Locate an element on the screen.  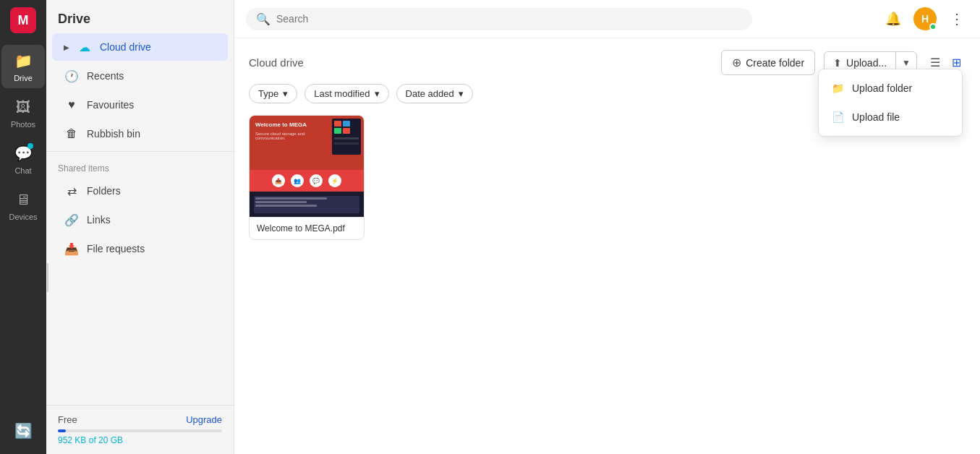
rubbish-bin-icon: 🗑 is located at coordinates (72, 134).